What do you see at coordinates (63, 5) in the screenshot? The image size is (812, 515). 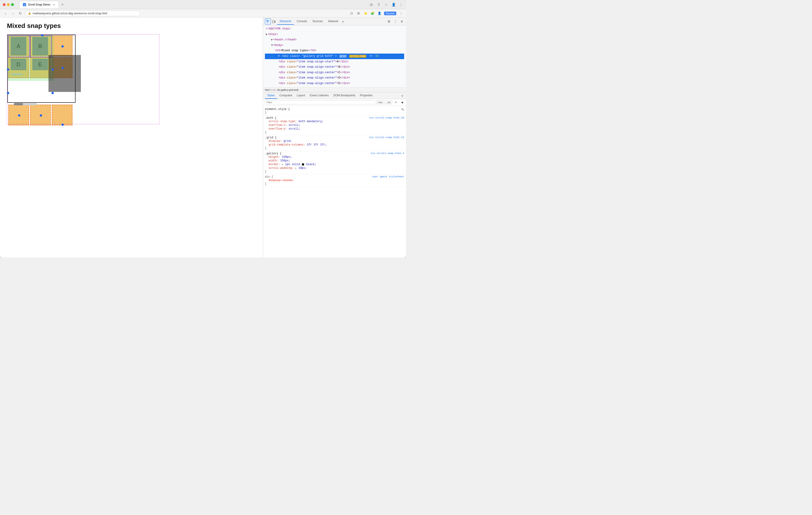 I see `new-tab-button: +` at bounding box center [63, 5].